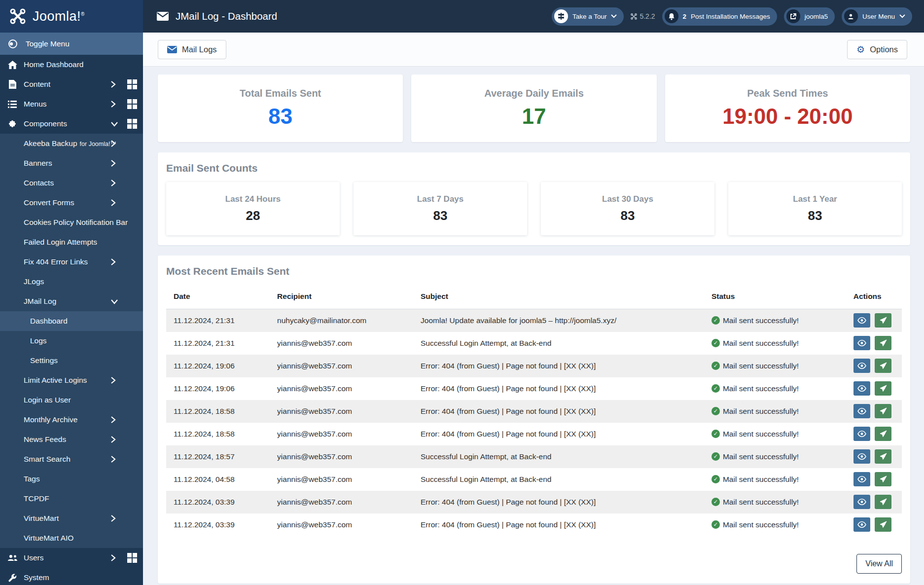  I want to click on column-header-subject: Subject, so click(559, 297).